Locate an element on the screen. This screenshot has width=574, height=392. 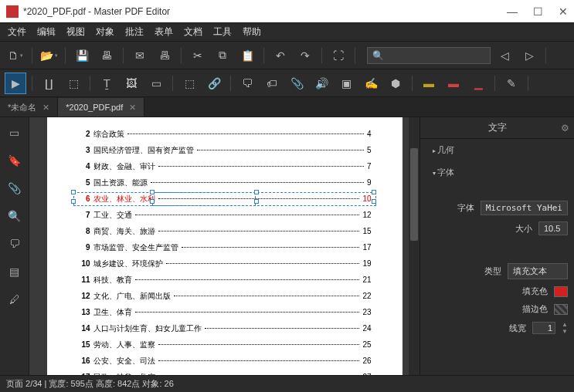
cut-button: ✂ is located at coordinates (198, 56).